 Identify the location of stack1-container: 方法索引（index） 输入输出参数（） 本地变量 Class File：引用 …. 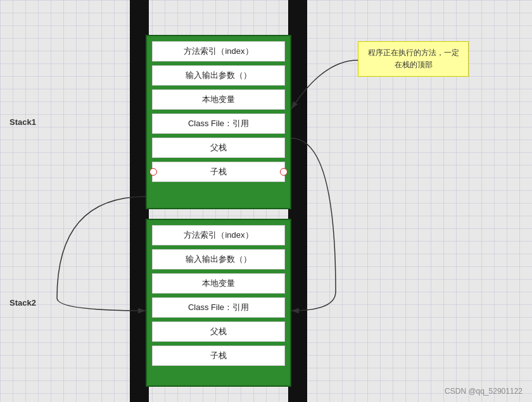
(218, 122).